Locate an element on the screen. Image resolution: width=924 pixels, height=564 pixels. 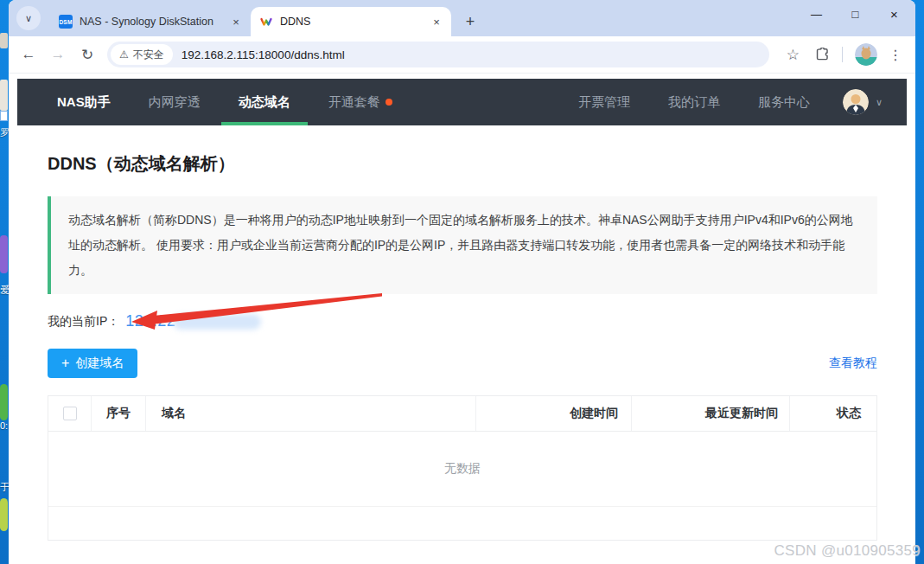
reload-icon: ↻ is located at coordinates (87, 54).